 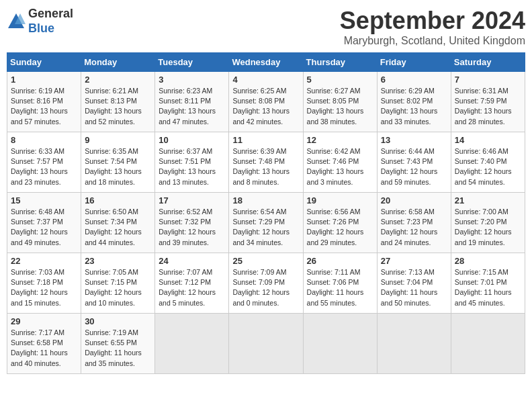 I want to click on calendar-cell: 12Sunrise: 6:42 AM Sunset: 7:46 PM Dayli…, so click(x=340, y=163).